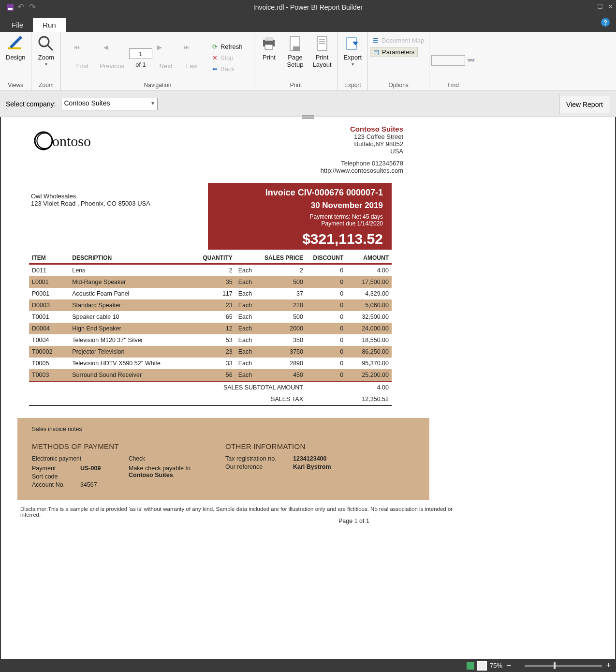 This screenshot has height=672, width=616. Describe the element at coordinates (210, 363) in the screenshot. I see `table-row: T0005Television HDTV X590 52'' White33Ea…` at that location.